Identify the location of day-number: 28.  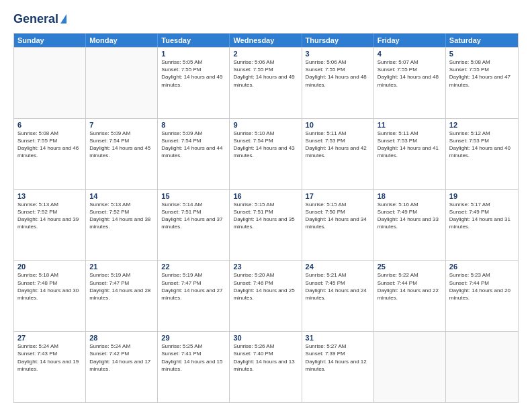
(122, 338).